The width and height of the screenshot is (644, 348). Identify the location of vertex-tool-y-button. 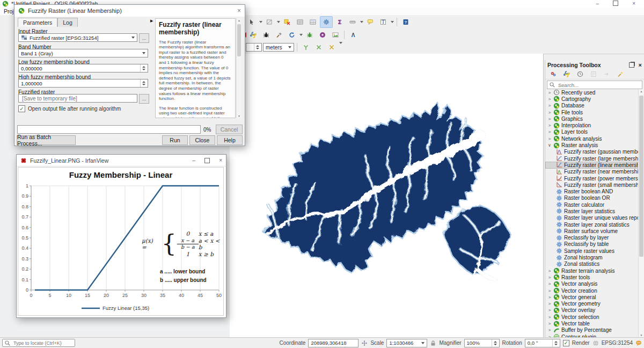
(306, 47).